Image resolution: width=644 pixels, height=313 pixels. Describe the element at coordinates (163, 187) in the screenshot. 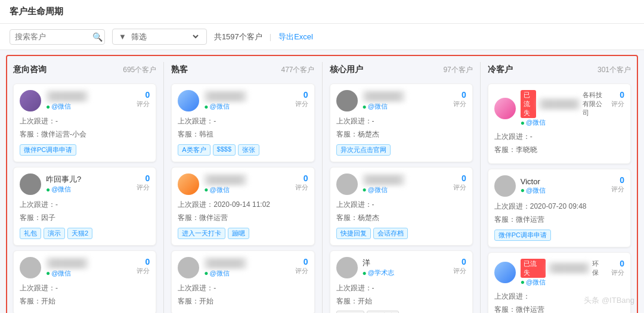

I see `column-divider` at that location.